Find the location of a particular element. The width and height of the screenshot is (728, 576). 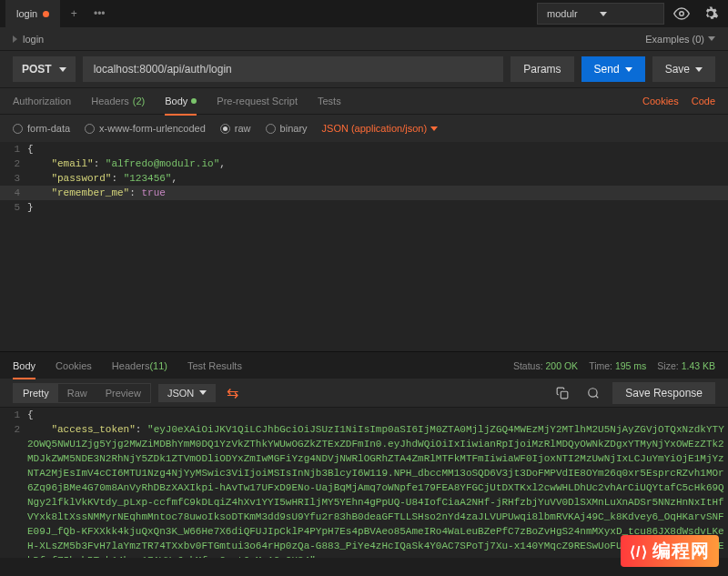

copy-response-button is located at coordinates (562, 393).